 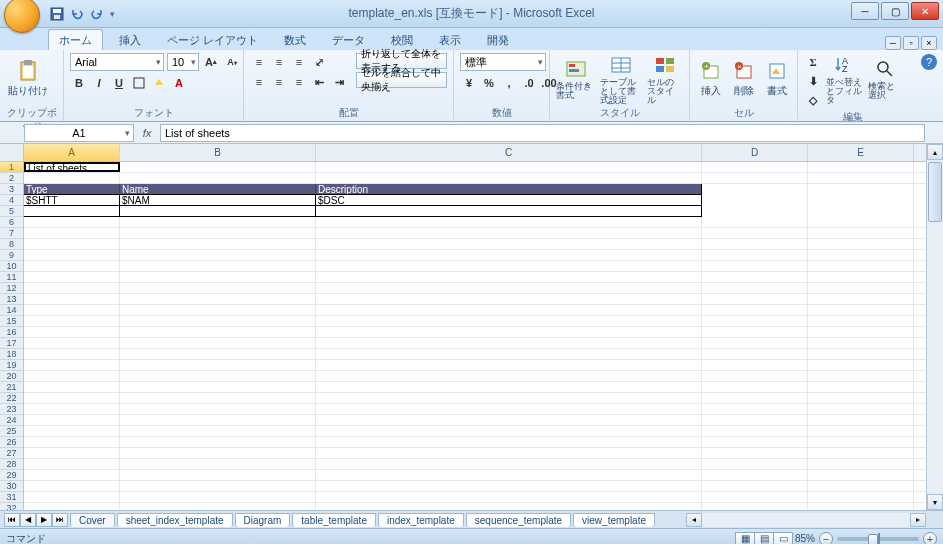 What do you see at coordinates (211, 62) in the screenshot?
I see `grow-font-icon: A▴` at bounding box center [211, 62].